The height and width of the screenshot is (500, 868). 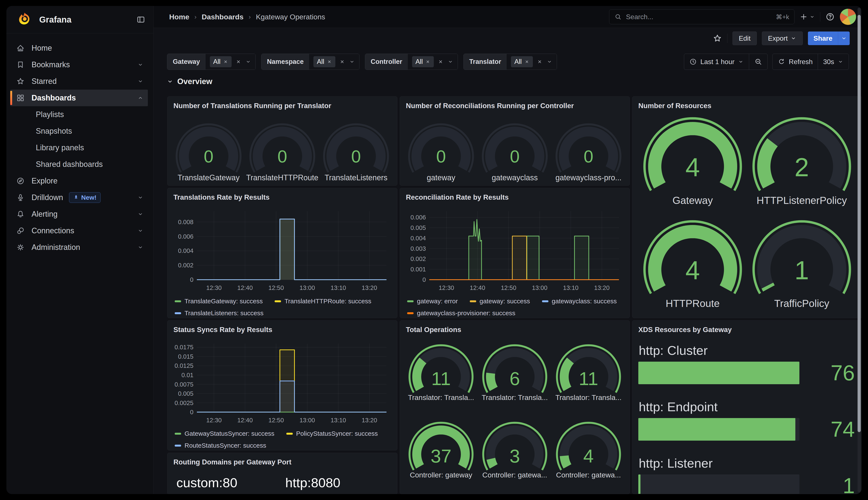 I want to click on legend-label: gateway: error, so click(x=437, y=302).